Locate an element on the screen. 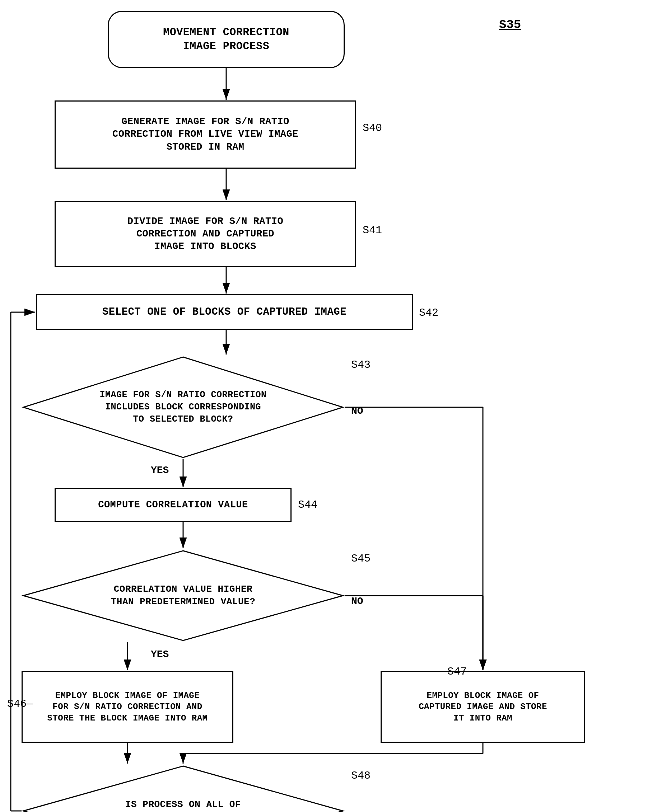  s42-label: S42 is located at coordinates (429, 313).